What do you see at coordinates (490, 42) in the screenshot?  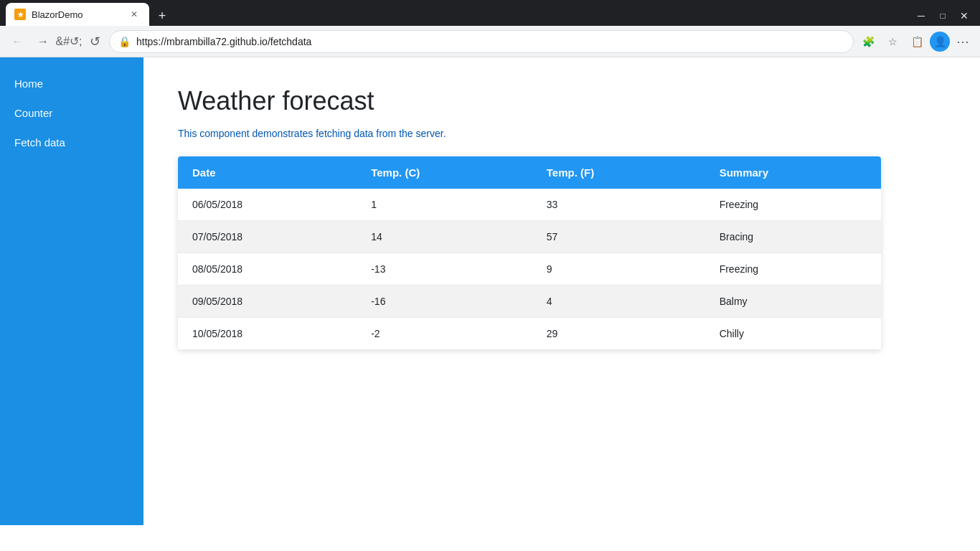 I see `browser-toolbar: ← → &#↺; ↺ 🔒 https://mbrambilla72.github…` at bounding box center [490, 42].